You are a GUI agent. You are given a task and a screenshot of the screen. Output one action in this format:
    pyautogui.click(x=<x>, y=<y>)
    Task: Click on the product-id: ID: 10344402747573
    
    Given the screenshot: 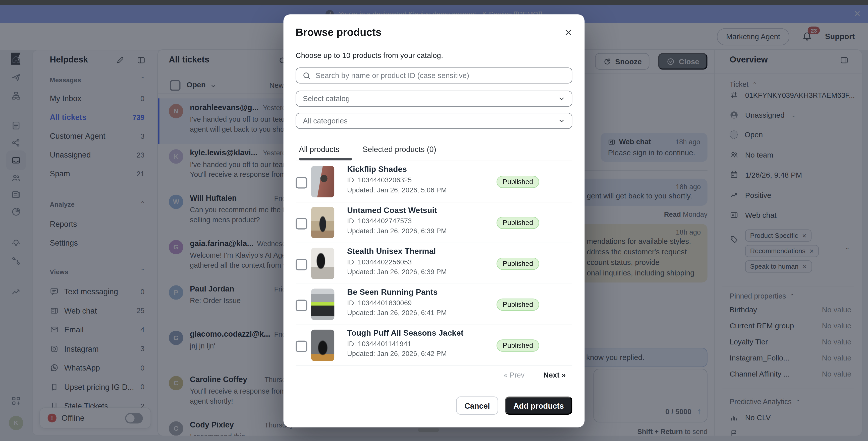 What is the action you would take?
    pyautogui.click(x=379, y=221)
    